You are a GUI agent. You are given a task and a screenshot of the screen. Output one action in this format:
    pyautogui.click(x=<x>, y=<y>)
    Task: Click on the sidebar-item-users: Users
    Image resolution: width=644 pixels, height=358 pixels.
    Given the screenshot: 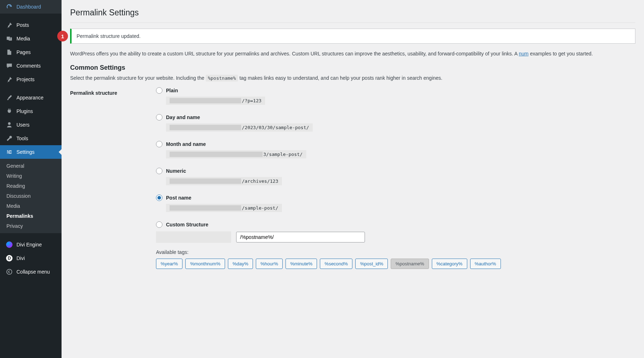 What is the action you would take?
    pyautogui.click(x=31, y=125)
    